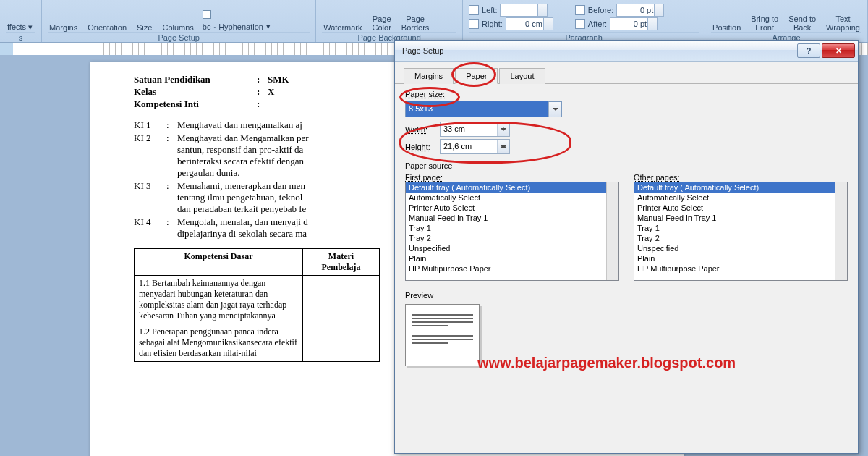 The width and height of the screenshot is (868, 456). I want to click on height-input: 21,6 cm, so click(475, 146).